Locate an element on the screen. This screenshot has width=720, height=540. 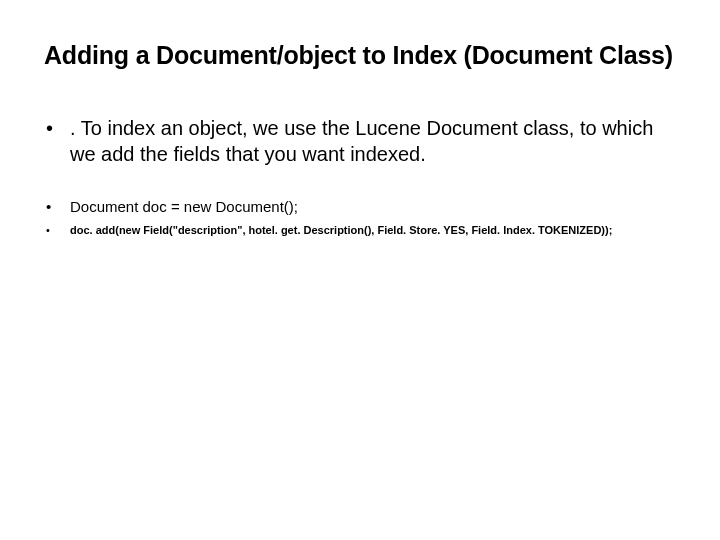
bullet-level-3: • doc. add(new Field("description", hote… is located at coordinates (360, 230).